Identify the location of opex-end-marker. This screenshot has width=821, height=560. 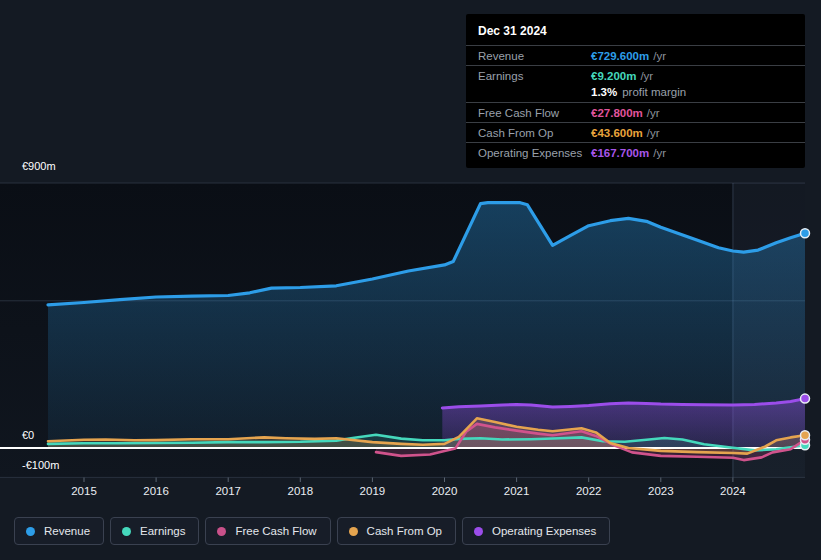
(806, 398).